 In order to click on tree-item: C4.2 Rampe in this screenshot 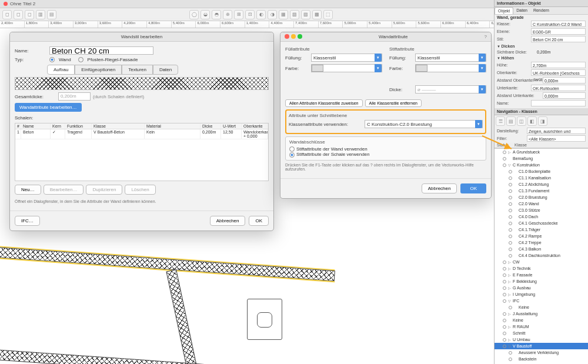, I will do `click(541, 236)`.